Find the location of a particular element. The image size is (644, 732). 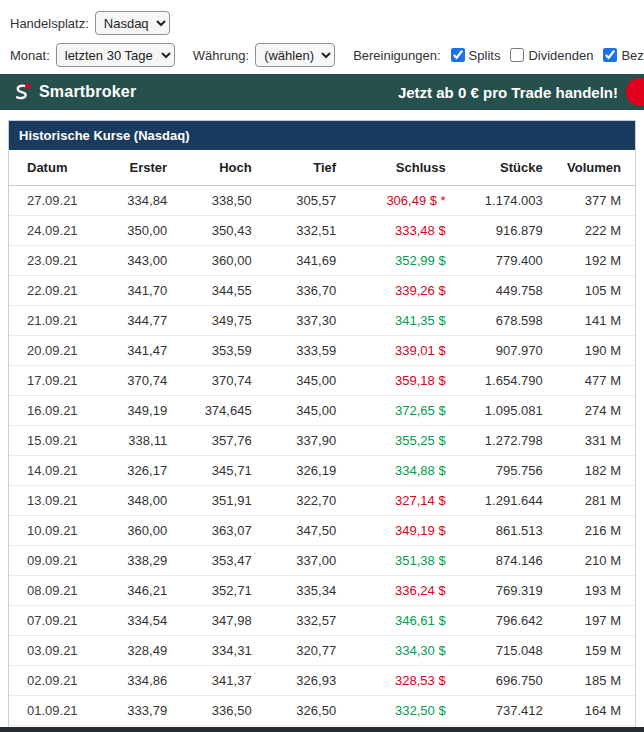

column-header-datum: Datum is located at coordinates (53, 168).